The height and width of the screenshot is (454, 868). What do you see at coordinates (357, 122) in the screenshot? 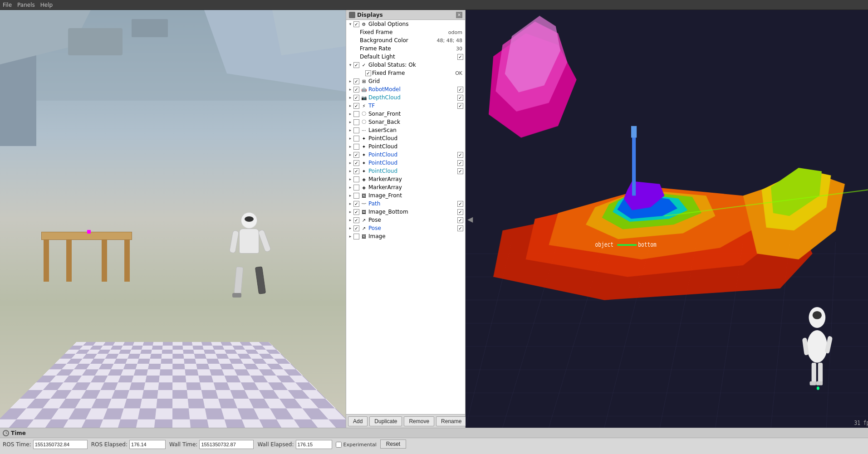
I see `sonar-back-checkbox` at bounding box center [357, 122].